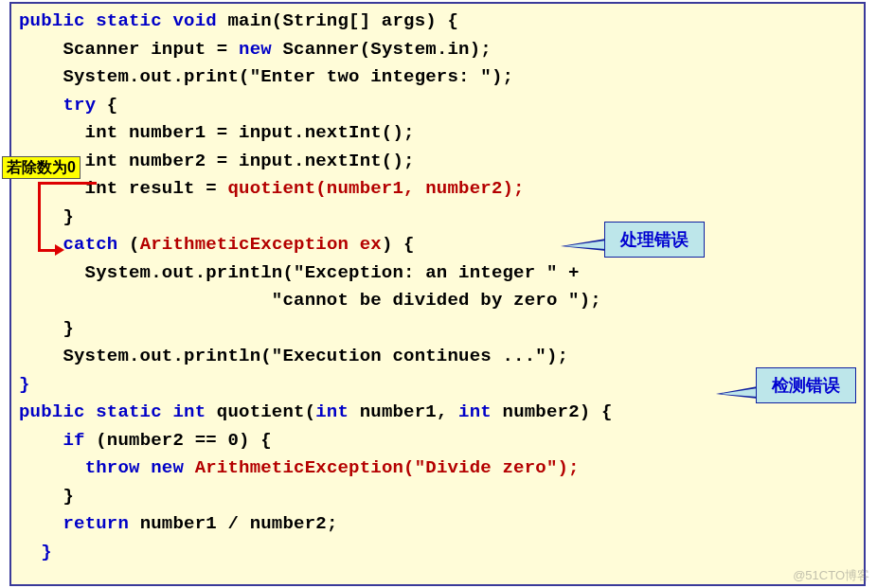 The height and width of the screenshot is (588, 877). What do you see at coordinates (311, 300) in the screenshot?
I see `l11: "cannot be divided by zero ");` at bounding box center [311, 300].